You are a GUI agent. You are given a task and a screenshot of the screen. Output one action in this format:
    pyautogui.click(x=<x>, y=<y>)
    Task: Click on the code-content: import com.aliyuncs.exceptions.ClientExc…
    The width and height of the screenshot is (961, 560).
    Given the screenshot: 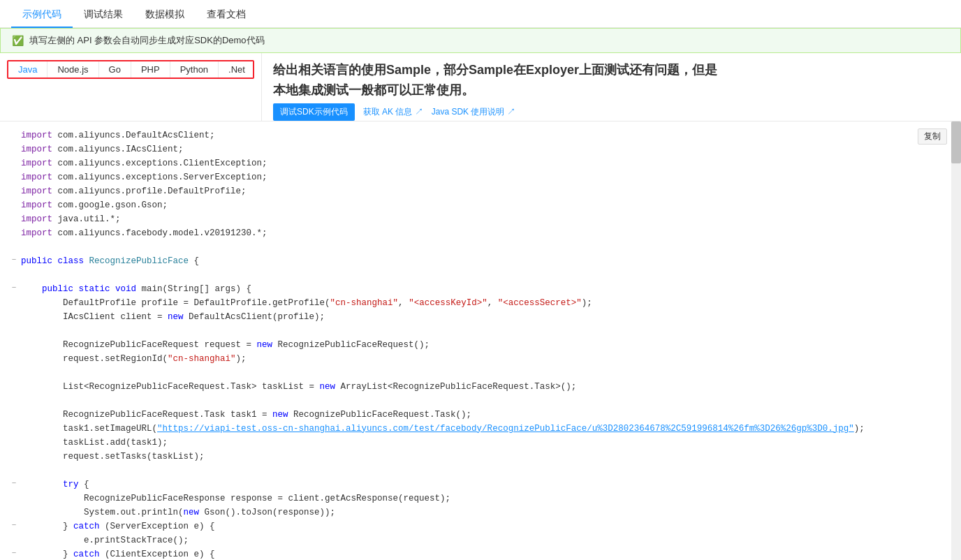 What is the action you would take?
    pyautogui.click(x=484, y=163)
    